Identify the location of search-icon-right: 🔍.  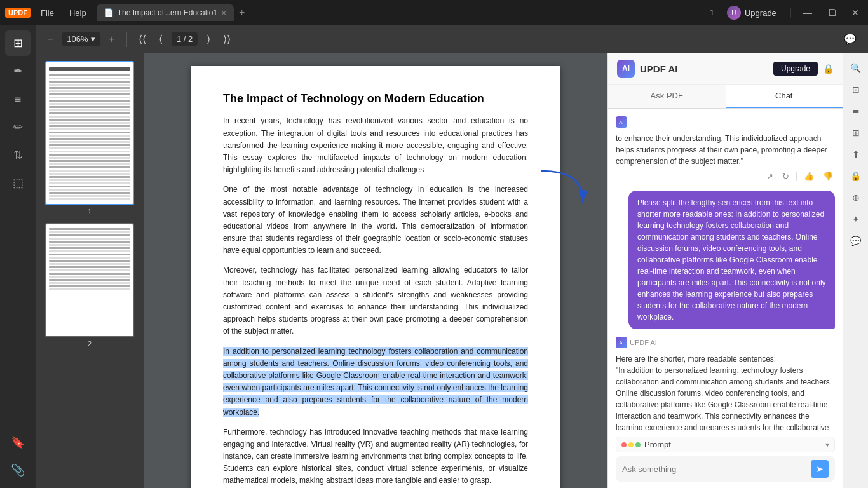
(856, 68).